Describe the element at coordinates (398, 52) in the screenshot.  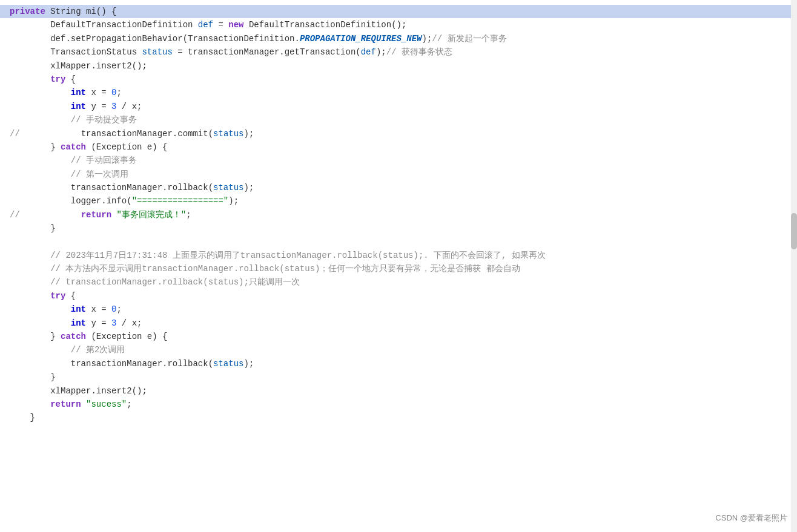
I see `code-line: TransactionStatus status = transactionMa…` at that location.